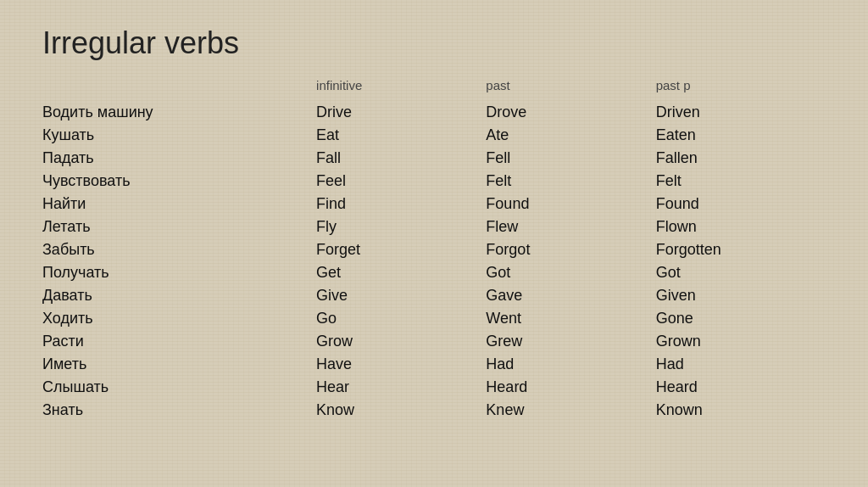 Image resolution: width=868 pixels, height=487 pixels. I want to click on cell-infinitive: Have, so click(401, 365).